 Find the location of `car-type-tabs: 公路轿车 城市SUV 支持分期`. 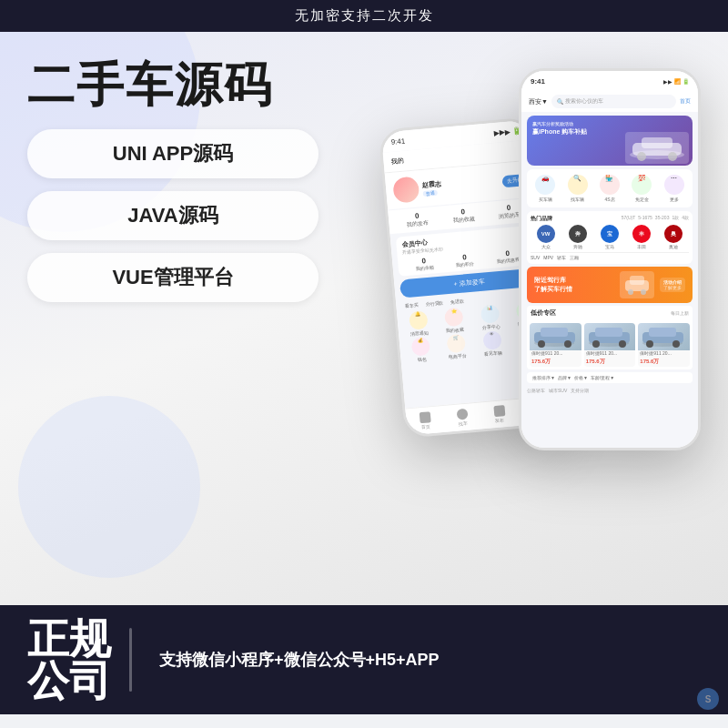

car-type-tabs: 公路轿车 城市SUV 支持分期 is located at coordinates (610, 390).